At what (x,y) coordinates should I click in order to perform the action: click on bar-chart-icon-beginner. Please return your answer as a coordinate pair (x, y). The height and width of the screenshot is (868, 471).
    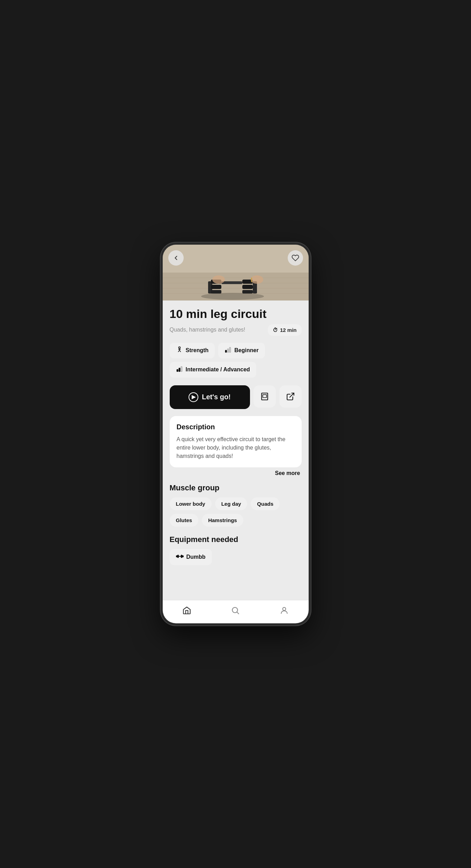
    Looking at the image, I should click on (228, 350).